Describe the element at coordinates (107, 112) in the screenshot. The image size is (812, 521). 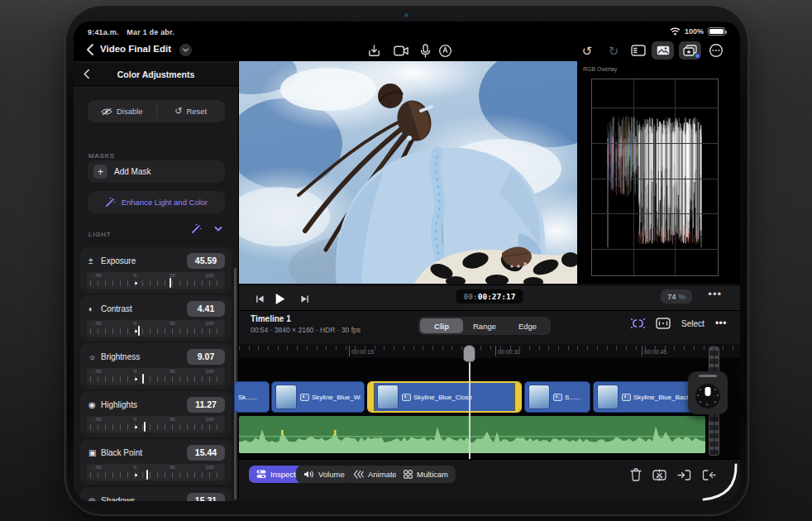
I see `eye-slash-icon` at that location.